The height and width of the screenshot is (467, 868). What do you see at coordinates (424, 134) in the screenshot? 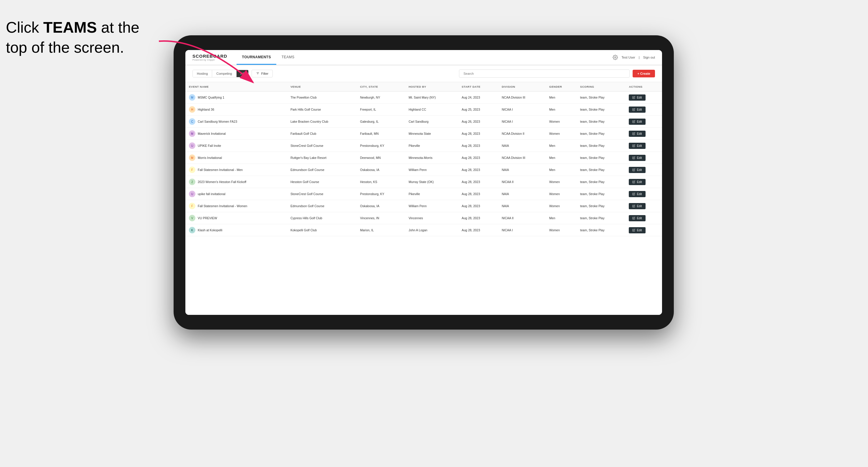
I see `table-row: M Maverick Invitational Faribault Golf C…` at bounding box center [424, 134].